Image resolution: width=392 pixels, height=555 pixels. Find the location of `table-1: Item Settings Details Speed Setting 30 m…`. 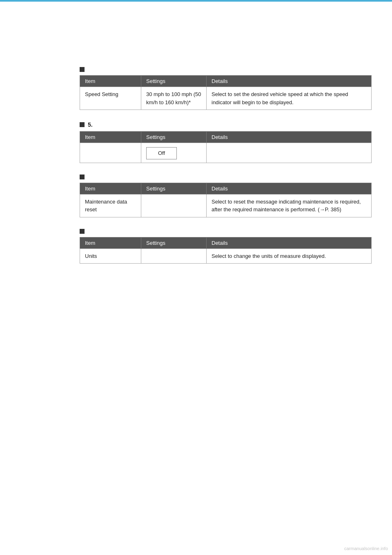

table-1: Item Settings Details Speed Setting 30 m… is located at coordinates (225, 92).